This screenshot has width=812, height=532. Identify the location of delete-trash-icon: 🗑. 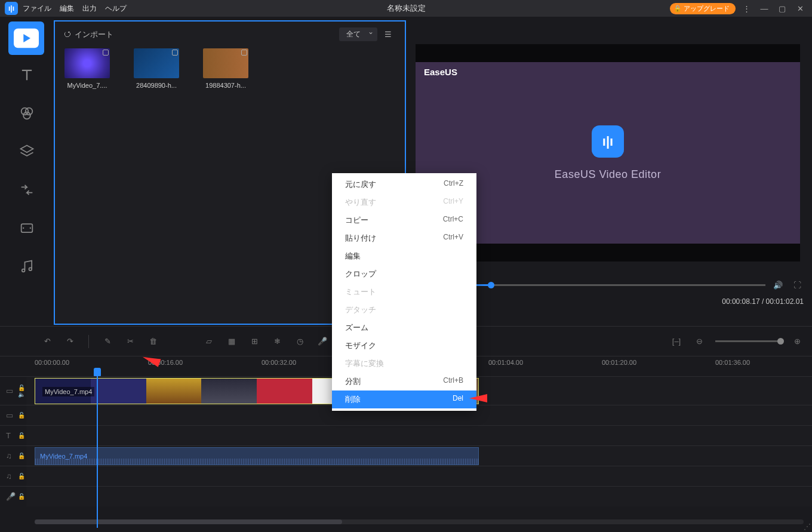
(153, 342).